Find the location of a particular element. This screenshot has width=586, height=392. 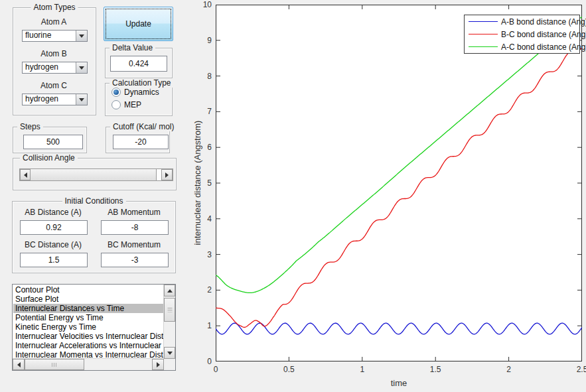

legend-label: A-C bond distance (Ang) is located at coordinates (544, 47).